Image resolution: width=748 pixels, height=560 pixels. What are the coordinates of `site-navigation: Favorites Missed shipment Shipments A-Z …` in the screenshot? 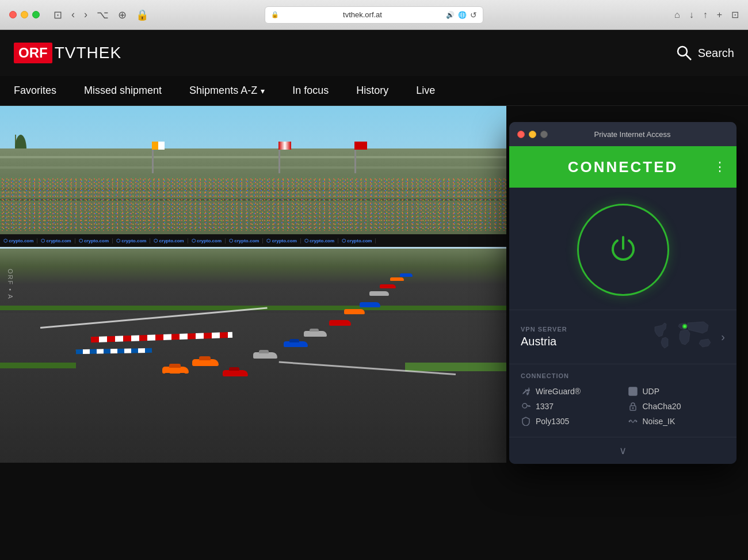 It's located at (374, 91).